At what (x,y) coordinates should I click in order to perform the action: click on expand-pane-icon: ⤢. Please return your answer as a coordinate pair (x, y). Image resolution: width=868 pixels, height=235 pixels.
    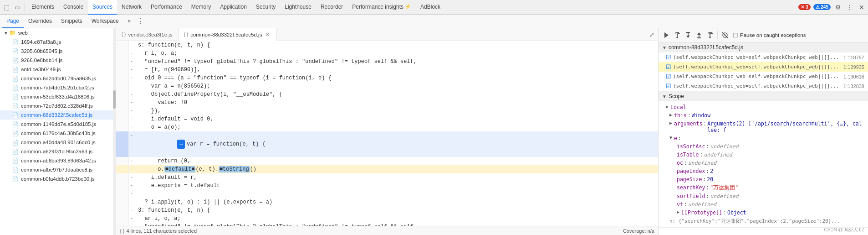
    Looking at the image, I should click on (652, 35).